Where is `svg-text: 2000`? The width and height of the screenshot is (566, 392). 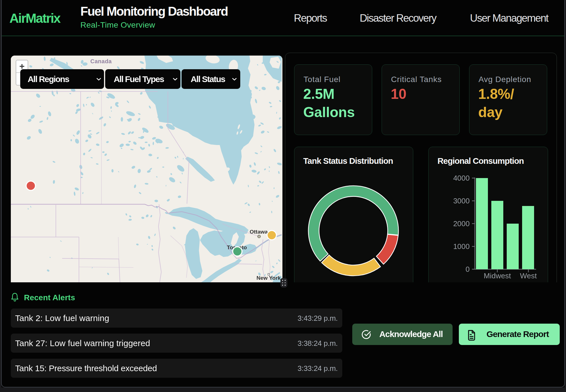 svg-text: 2000 is located at coordinates (461, 224).